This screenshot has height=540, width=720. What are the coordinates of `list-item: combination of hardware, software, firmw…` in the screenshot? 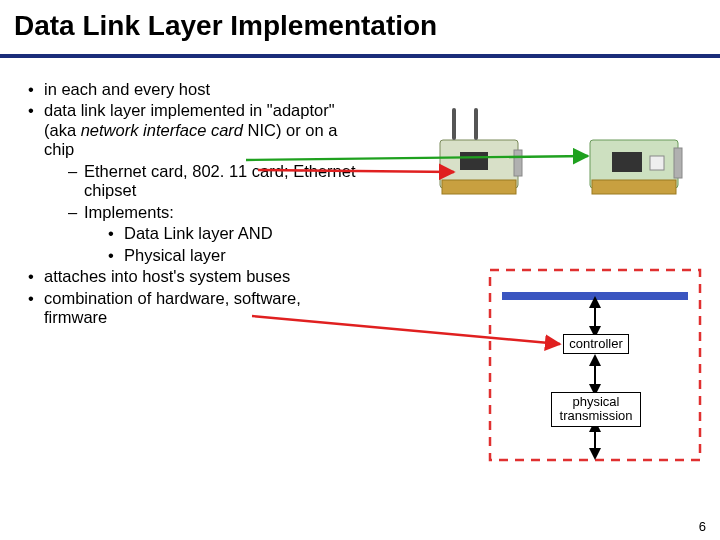 It's located at (198, 308).